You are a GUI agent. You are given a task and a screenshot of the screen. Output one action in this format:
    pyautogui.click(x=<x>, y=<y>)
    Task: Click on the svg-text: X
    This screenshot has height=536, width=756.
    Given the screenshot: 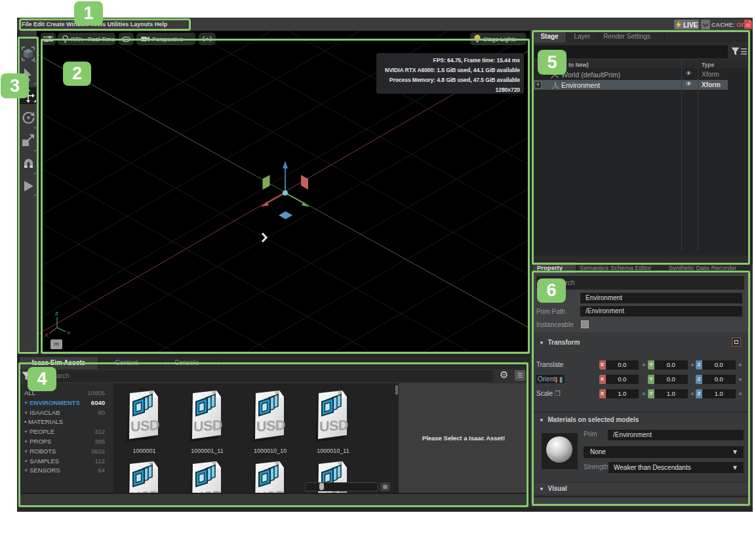 What is the action you would take?
    pyautogui.click(x=47, y=335)
    